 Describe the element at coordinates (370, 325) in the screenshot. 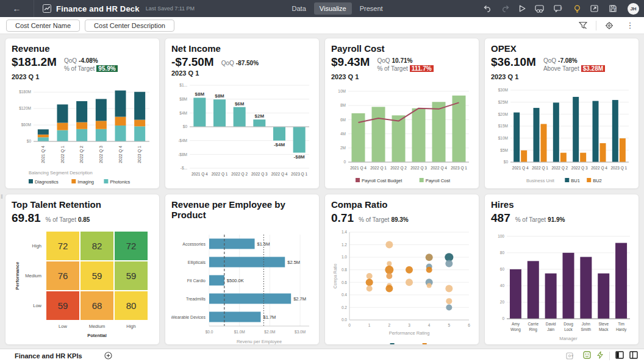

I see `svg-text: 1` at that location.